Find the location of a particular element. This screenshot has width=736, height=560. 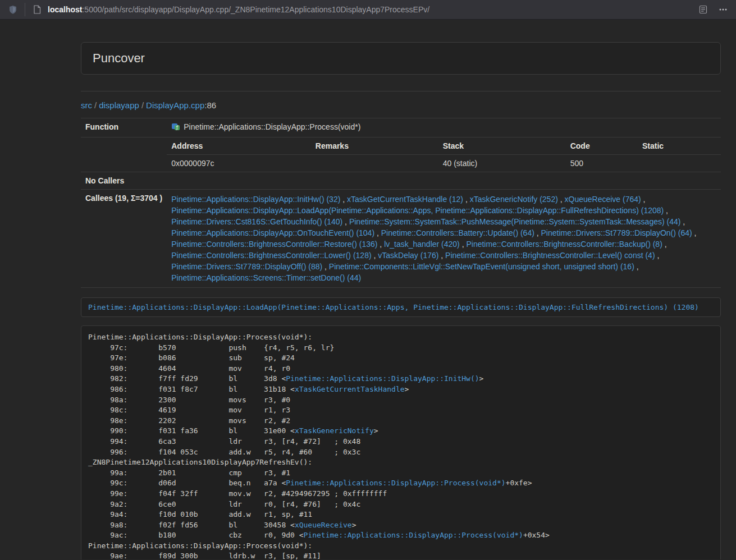

callee-link: Pinetime::System::SystemTask::PushMessag… is located at coordinates (515, 222).